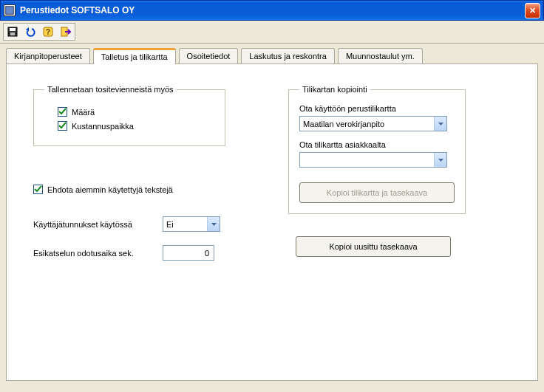 This screenshot has width=544, height=392. I want to click on window-title: Perustiedot SOFTSALO OY, so click(272, 10).